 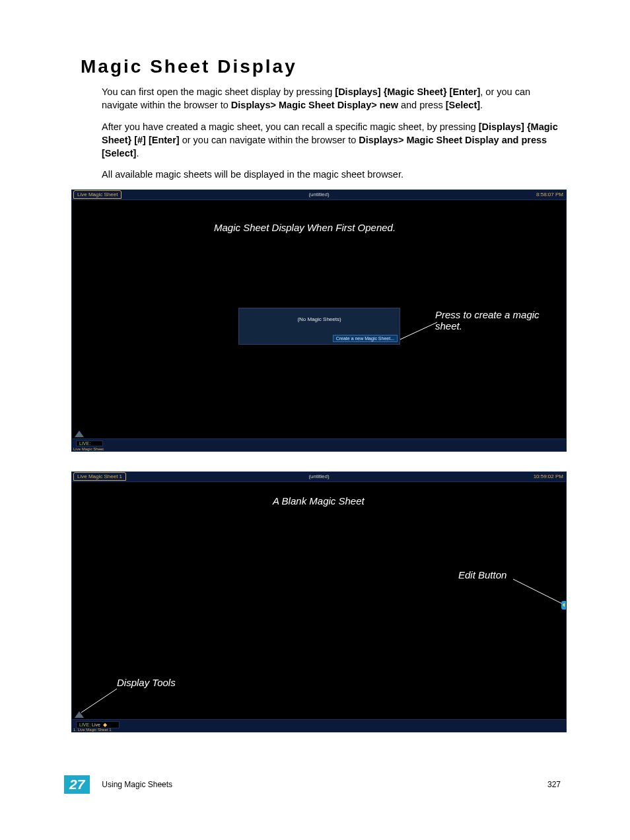 I want to click on status-sub: Live Magic Sheet, so click(x=88, y=449).